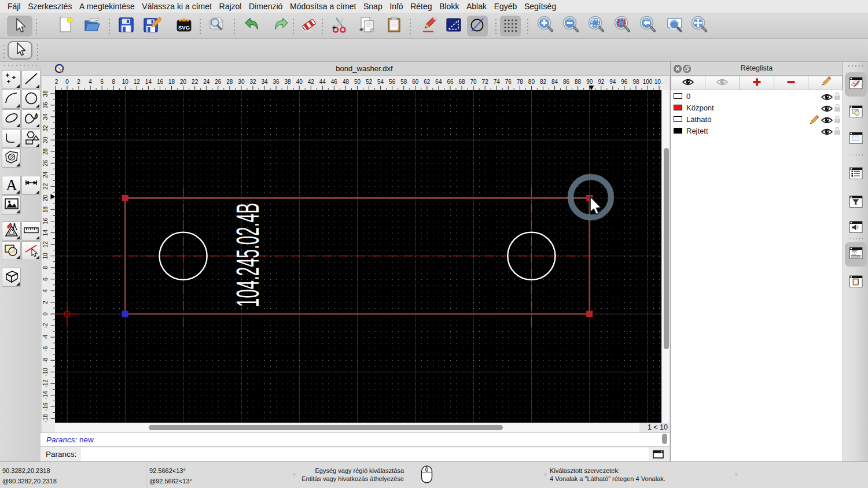  Describe the element at coordinates (486, 82) in the screenshot. I see `svg-text: 72` at that location.